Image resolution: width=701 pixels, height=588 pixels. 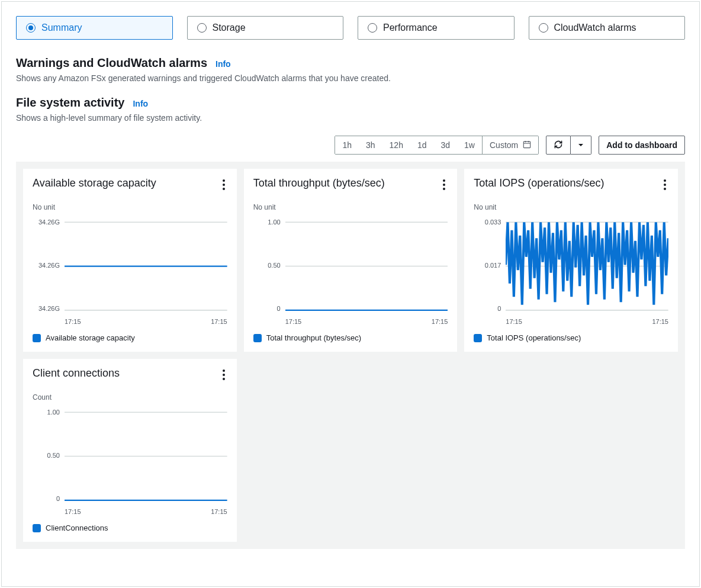 What do you see at coordinates (350, 28) in the screenshot?
I see `tab-bar: Summary Storage Performance CloudWatch a…` at bounding box center [350, 28].